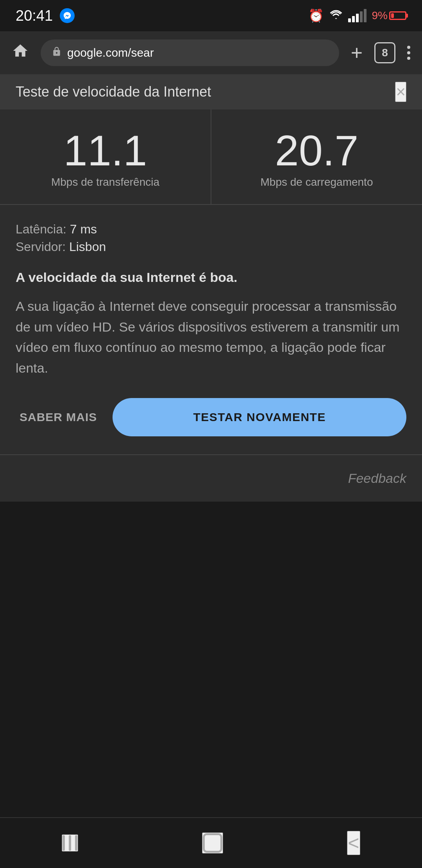 The width and height of the screenshot is (422, 868). What do you see at coordinates (106, 157) in the screenshot?
I see `download-speed-cell: 11.1 Mbps de transferência` at bounding box center [106, 157].